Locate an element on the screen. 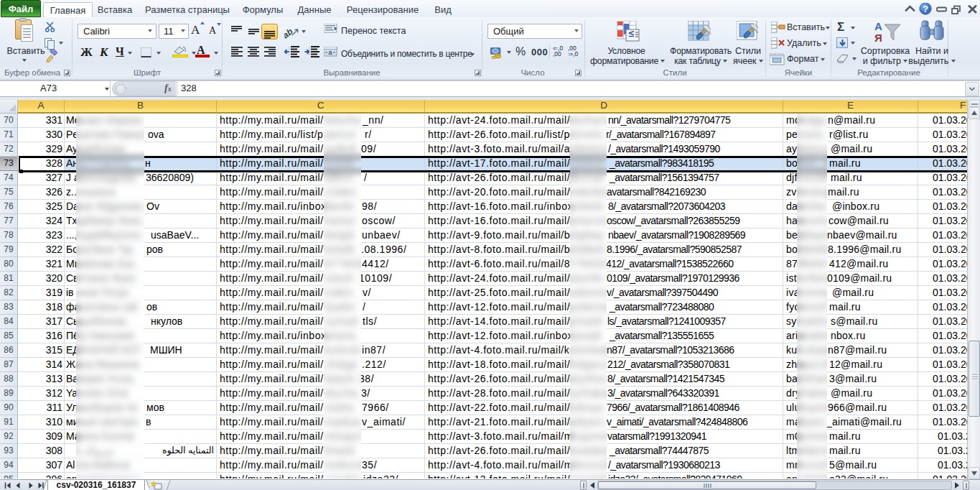  svg-text: Я is located at coordinates (879, 37).